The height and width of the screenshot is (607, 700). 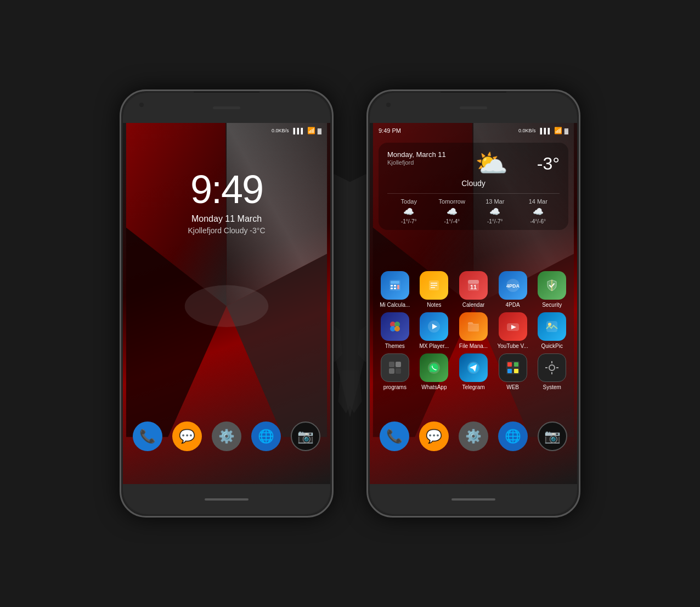 I want to click on volume-down-button, so click(x=333, y=215).